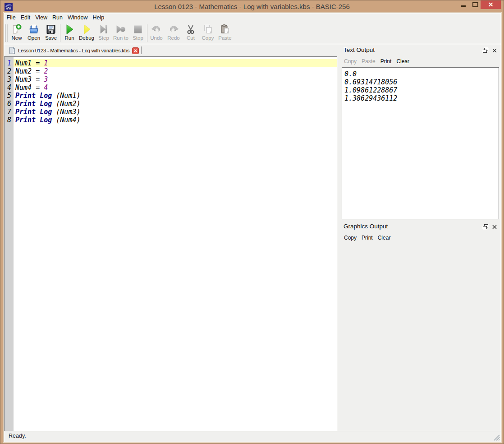  What do you see at coordinates (490, 5) in the screenshot?
I see `close-button: ✕` at bounding box center [490, 5].